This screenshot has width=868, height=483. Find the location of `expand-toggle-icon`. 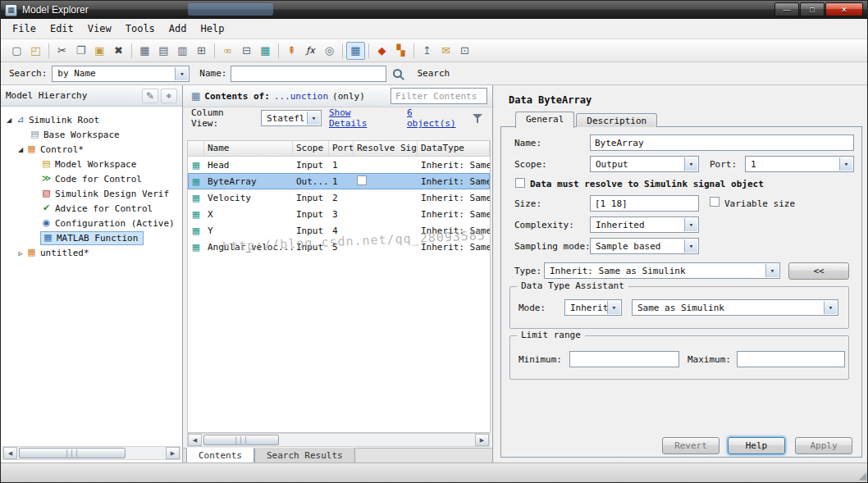

expand-toggle-icon is located at coordinates (21, 253).